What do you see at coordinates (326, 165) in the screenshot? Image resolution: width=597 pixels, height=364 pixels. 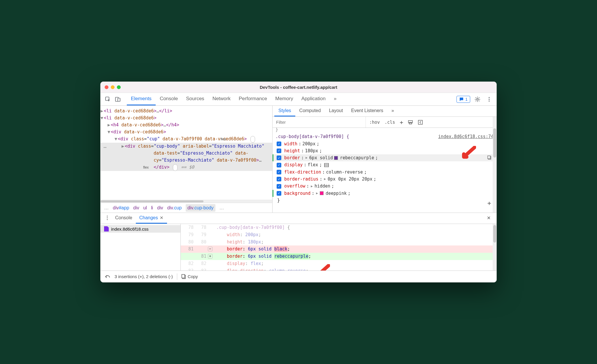 I see `flex-editor-icon` at bounding box center [326, 165].